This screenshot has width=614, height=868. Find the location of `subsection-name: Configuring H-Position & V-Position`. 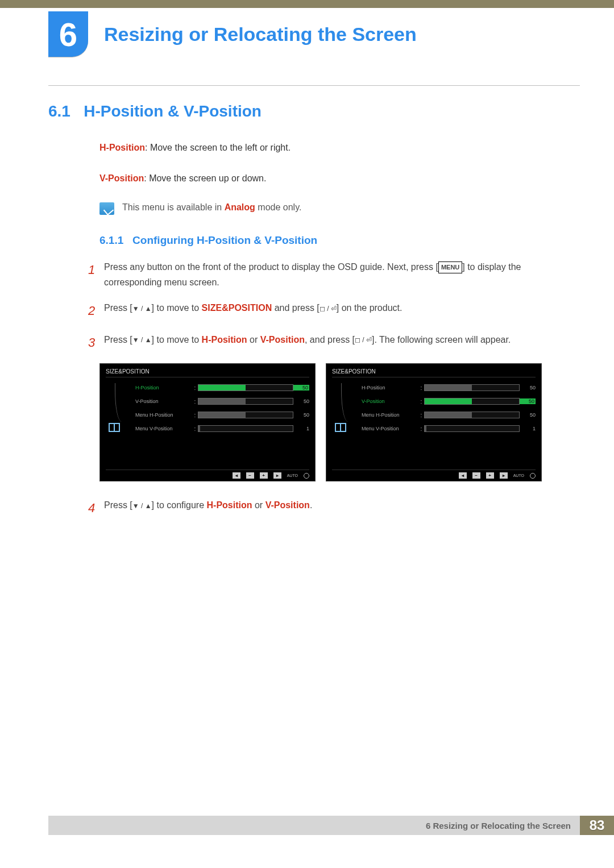

subsection-name: Configuring H-Position & V-Position is located at coordinates (225, 240).